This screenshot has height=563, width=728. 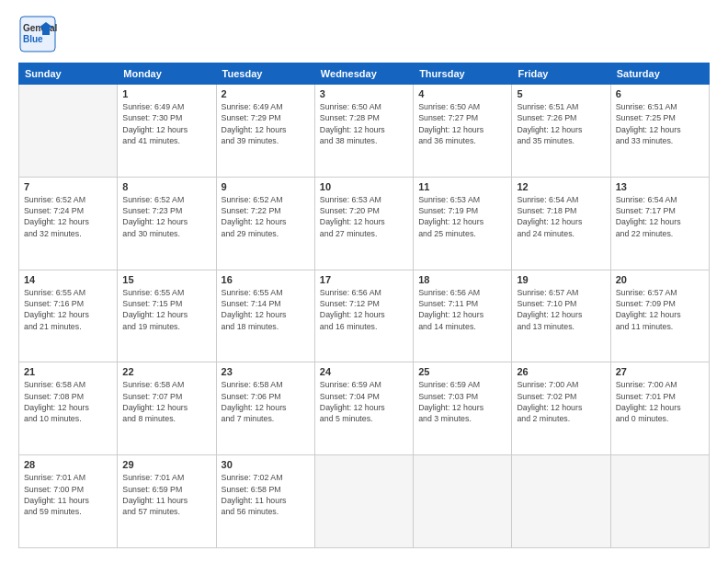 What do you see at coordinates (462, 372) in the screenshot?
I see `day-number: 25` at bounding box center [462, 372].